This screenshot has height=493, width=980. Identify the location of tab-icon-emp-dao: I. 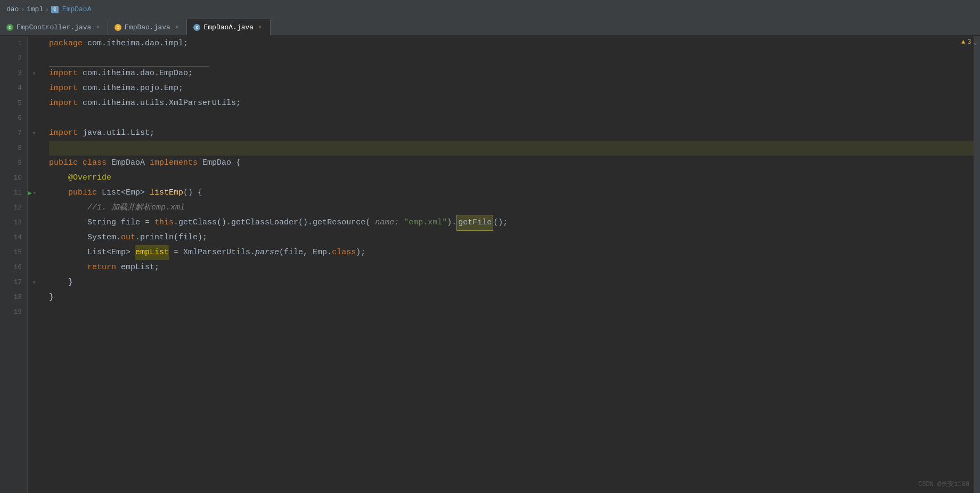
(118, 28).